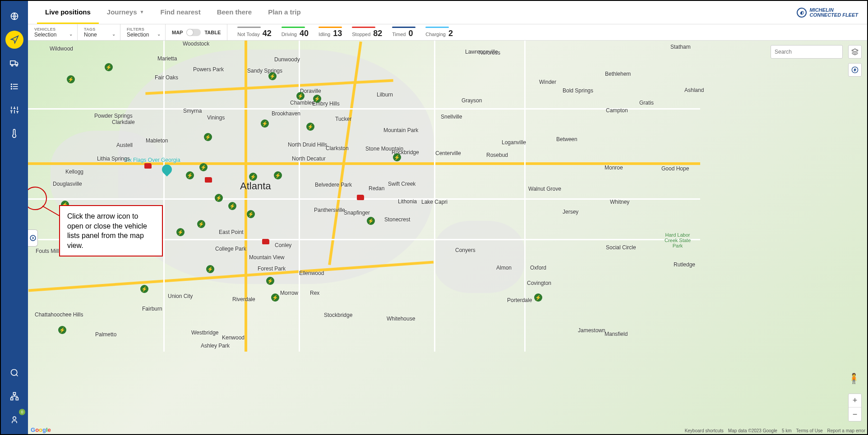 This screenshot has width=868, height=435. I want to click on filter-filters: FILTERS Selection ⌄, so click(143, 32).